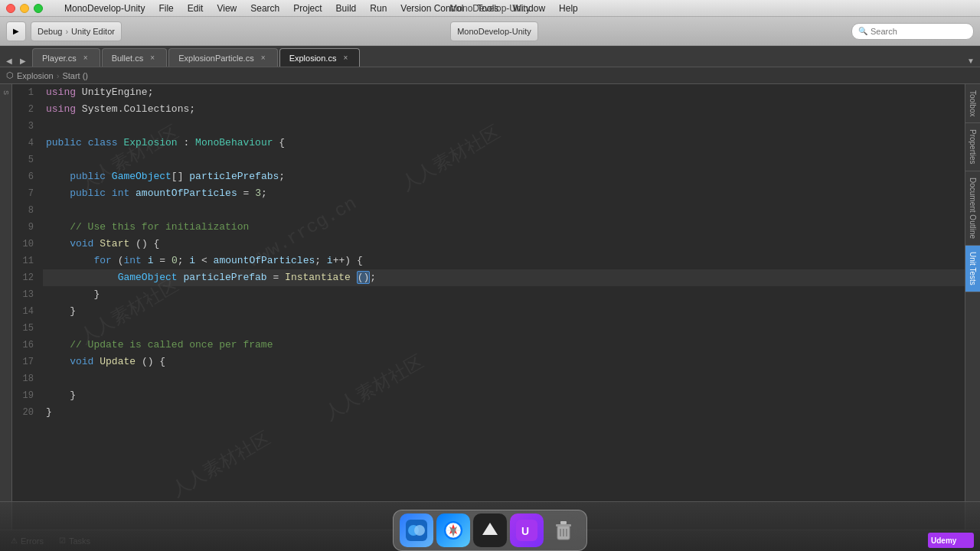  What do you see at coordinates (916, 31) in the screenshot?
I see `search-input` at bounding box center [916, 31].